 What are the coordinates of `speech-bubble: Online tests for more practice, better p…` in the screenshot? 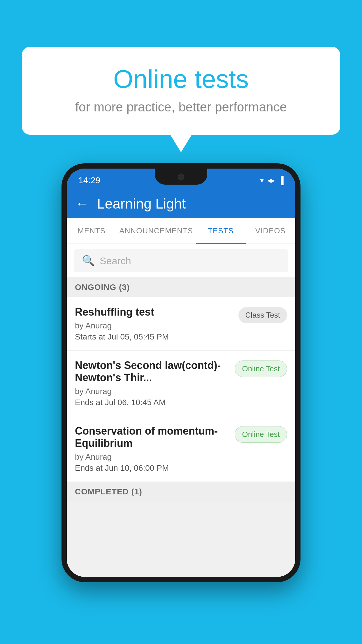 It's located at (181, 91).